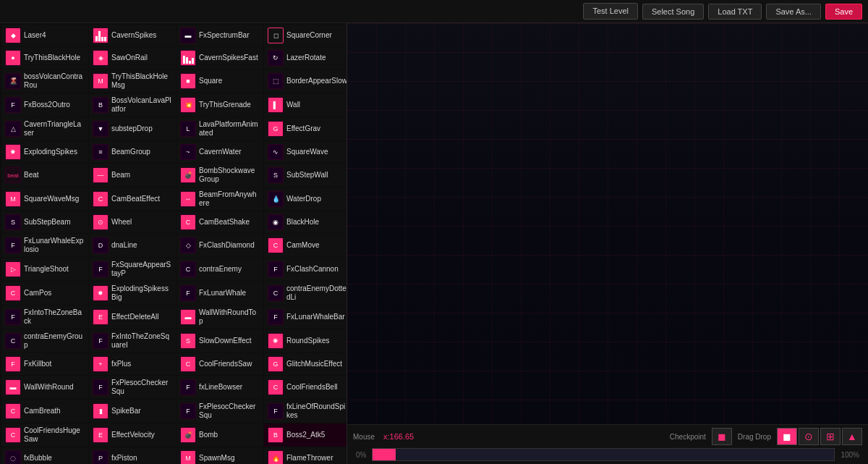 This screenshot has width=868, height=464. What do you see at coordinates (129, 58) in the screenshot?
I see `item-label: SawOnRail` at bounding box center [129, 58].